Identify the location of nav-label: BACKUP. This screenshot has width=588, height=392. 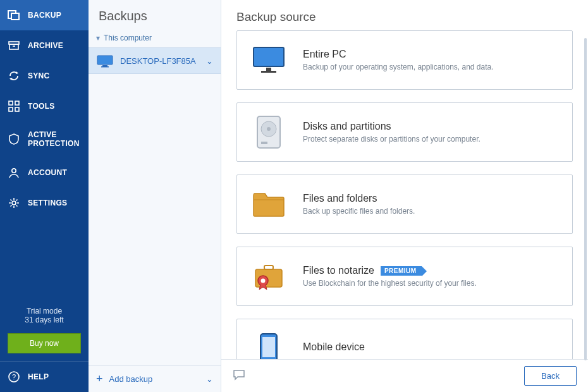
(44, 15).